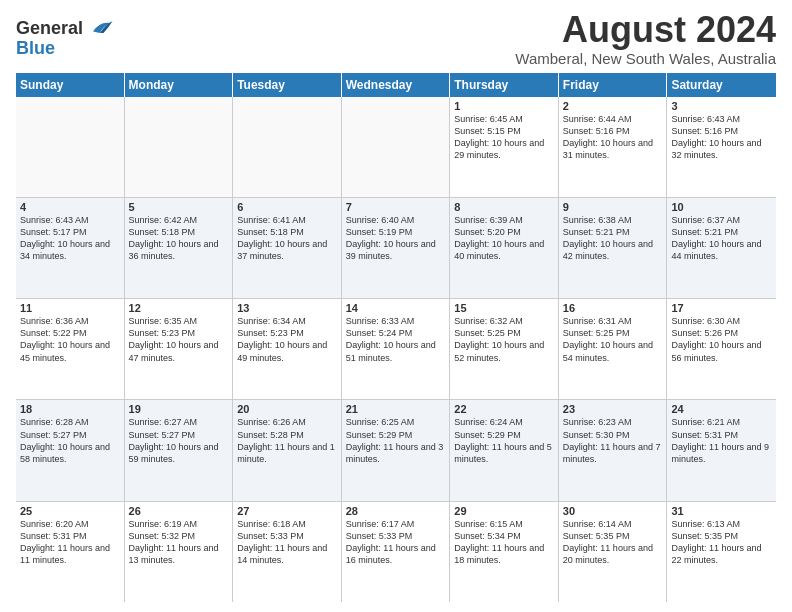 This screenshot has height=612, width=792. I want to click on calendar-cell: 31Sunrise: 6:13 AM Sunset: 5:35 PM Dayli…, so click(722, 552).